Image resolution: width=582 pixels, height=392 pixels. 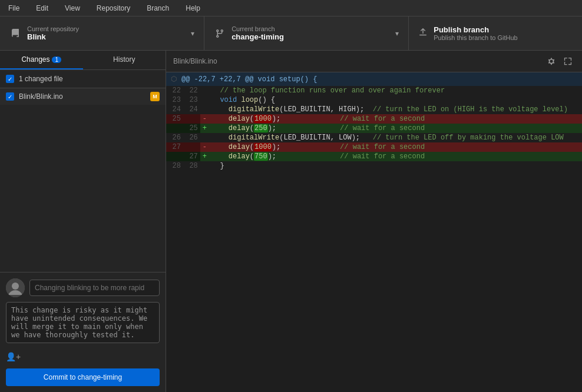 What do you see at coordinates (53, 33) in the screenshot?
I see `repo-text: Current repository Blink` at bounding box center [53, 33].